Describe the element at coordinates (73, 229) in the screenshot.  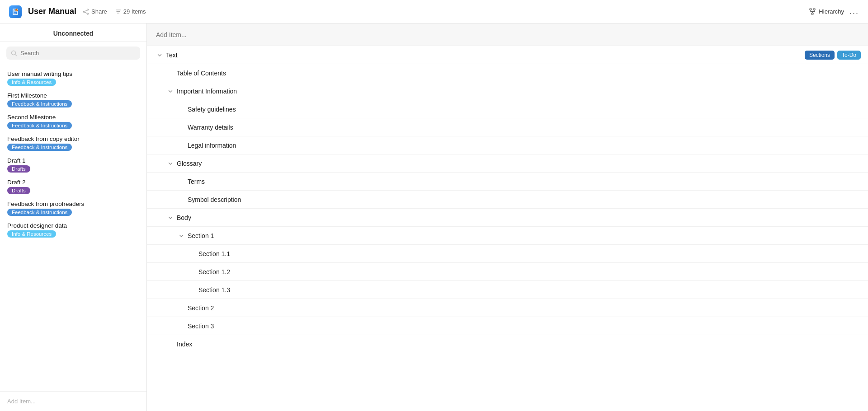
I see `left-list-item: Product designer dataInfo & Resources` at that location.